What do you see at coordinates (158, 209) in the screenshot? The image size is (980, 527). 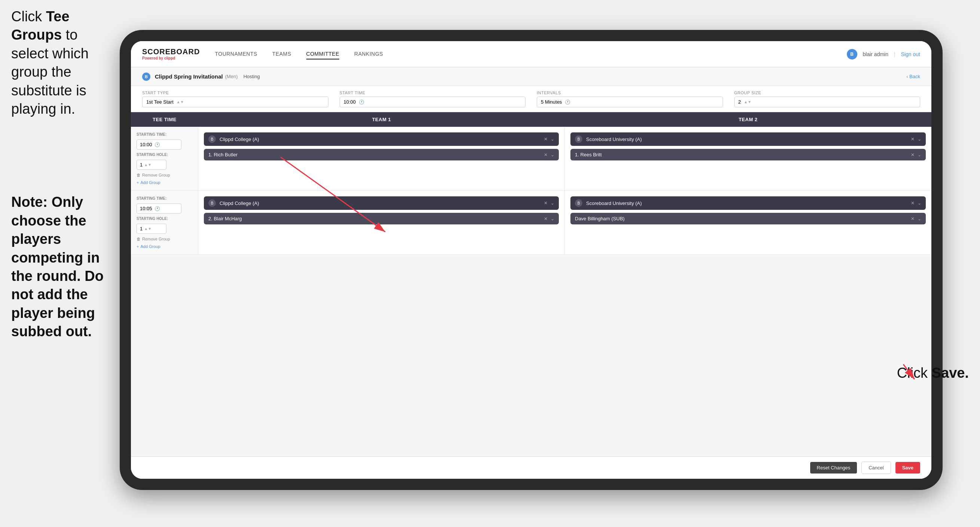 I see `tee-clock-icon-2: 🕐` at bounding box center [158, 209].